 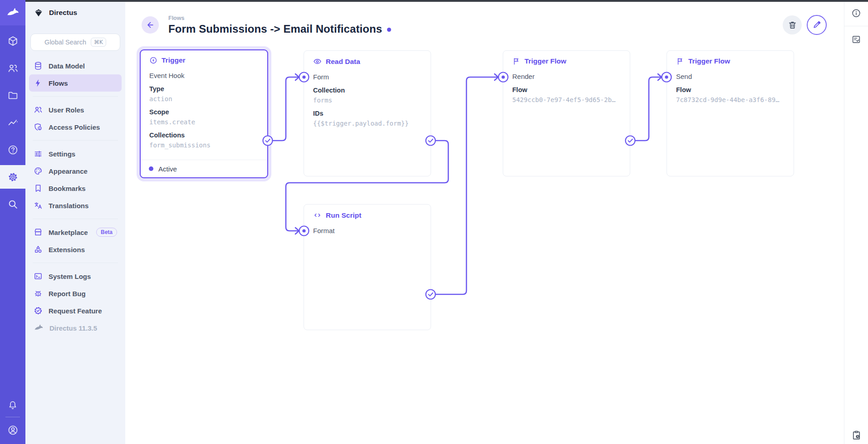 I want to click on sidebar-item-translations: Translations, so click(x=75, y=205).